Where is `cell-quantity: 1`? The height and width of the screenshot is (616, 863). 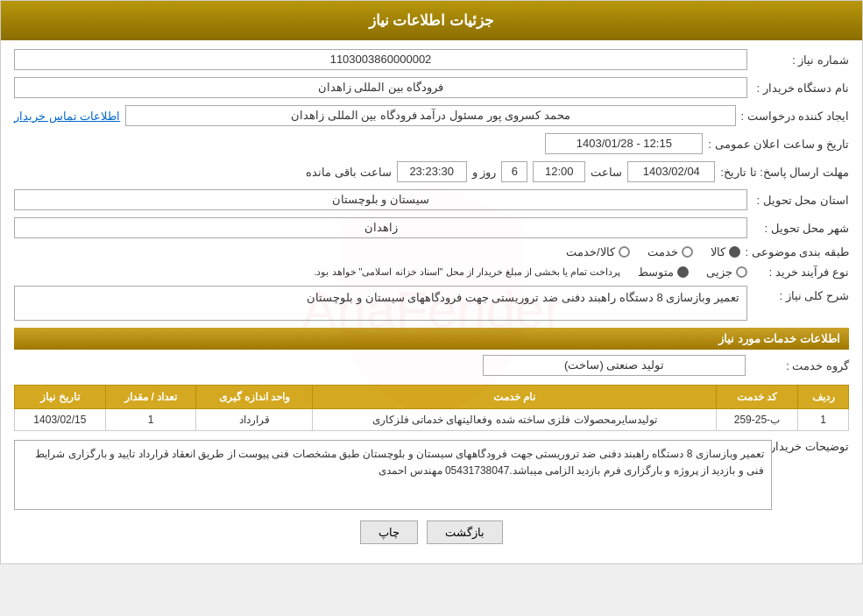 cell-quantity: 1 is located at coordinates (151, 421).